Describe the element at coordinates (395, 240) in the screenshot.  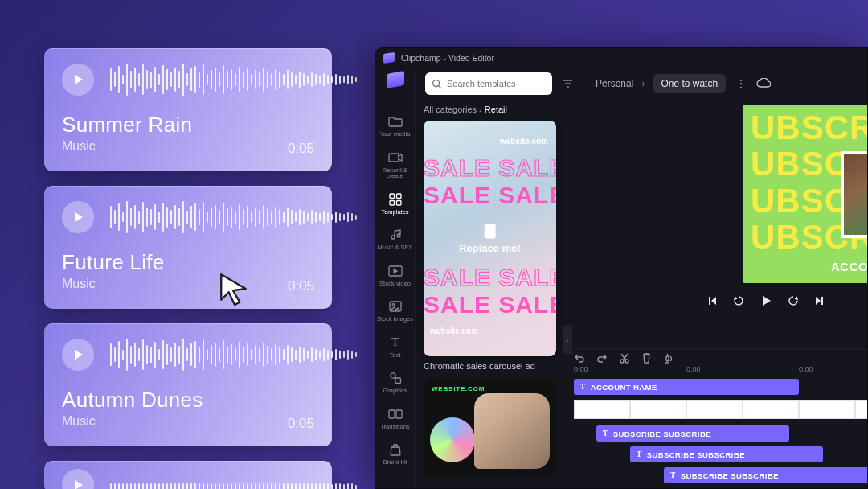
I see `sidebar-item-music: Music & SFX` at that location.